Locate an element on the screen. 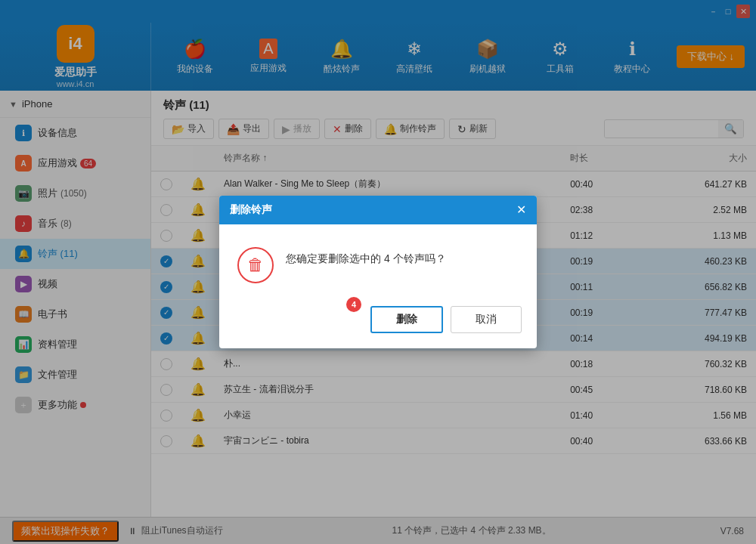 The height and width of the screenshot is (544, 756). modal-close-button: ✕ is located at coordinates (522, 210).